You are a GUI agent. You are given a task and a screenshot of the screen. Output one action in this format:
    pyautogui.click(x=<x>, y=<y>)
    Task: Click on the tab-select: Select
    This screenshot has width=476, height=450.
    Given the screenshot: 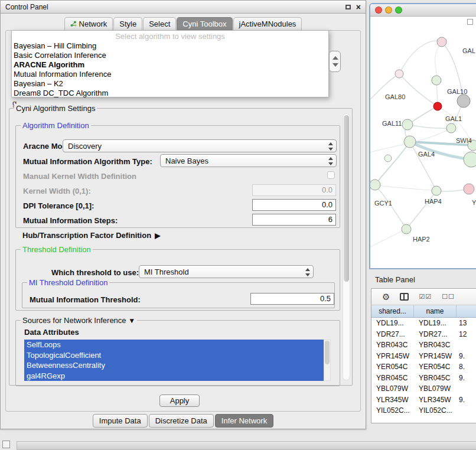 What is the action you would take?
    pyautogui.click(x=159, y=24)
    